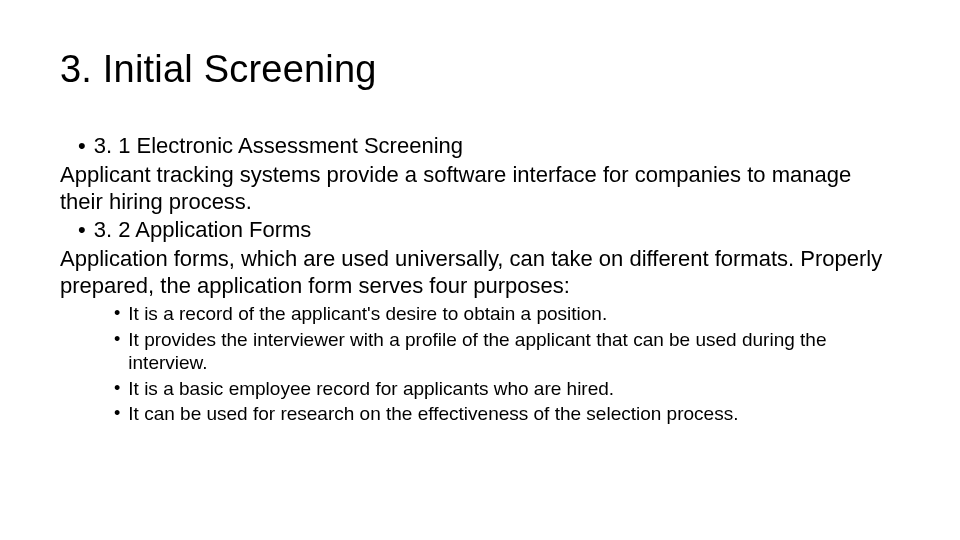 The image size is (960, 540). Describe the element at coordinates (480, 389) in the screenshot. I see `sub-item: • It is a basic employee record for appl…` at that location.